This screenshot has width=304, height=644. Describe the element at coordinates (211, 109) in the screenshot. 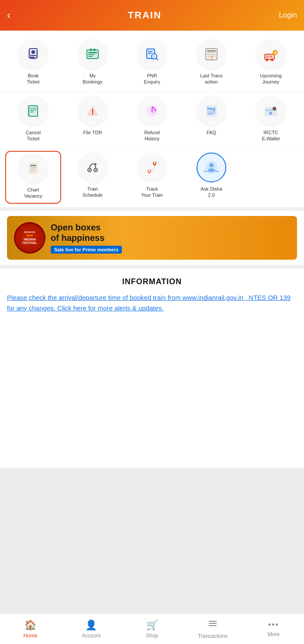

I see `svg-text: FAQ` at that location.